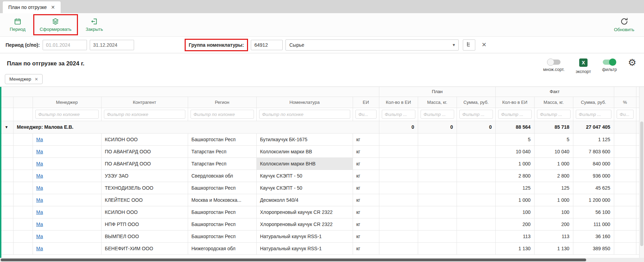 The width and height of the screenshot is (644, 262). Describe the element at coordinates (112, 45) in the screenshot. I see `date-to-input` at that location.